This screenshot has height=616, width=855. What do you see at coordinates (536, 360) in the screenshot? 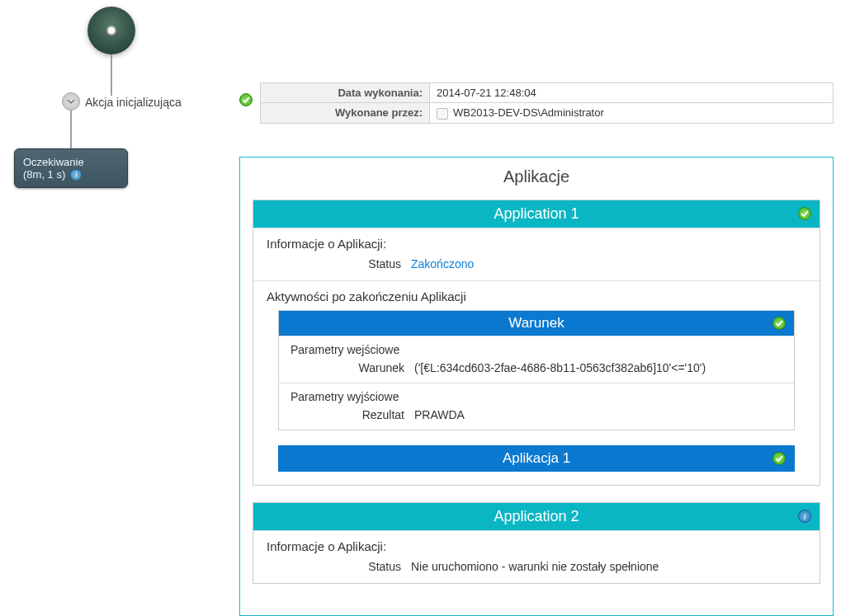
I see `condition-input-section: Parametry wejściowe Warunek ('[€L:634cd6…` at bounding box center [536, 360].